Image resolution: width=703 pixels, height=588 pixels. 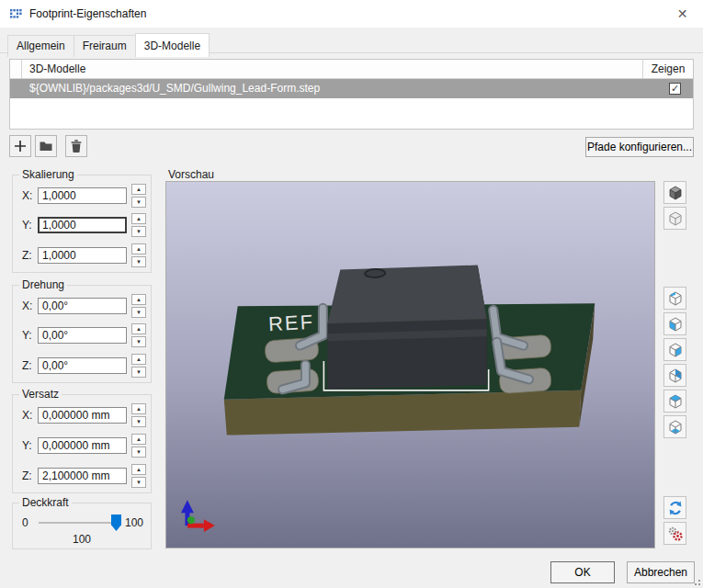 I want to click on column-header-show: Zeigen, so click(x=668, y=69).